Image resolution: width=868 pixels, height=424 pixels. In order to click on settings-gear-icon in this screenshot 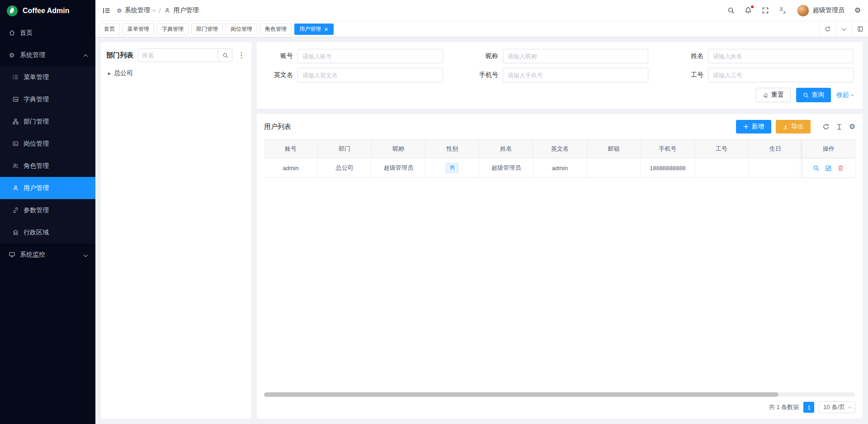, I will do `click(858, 10)`.